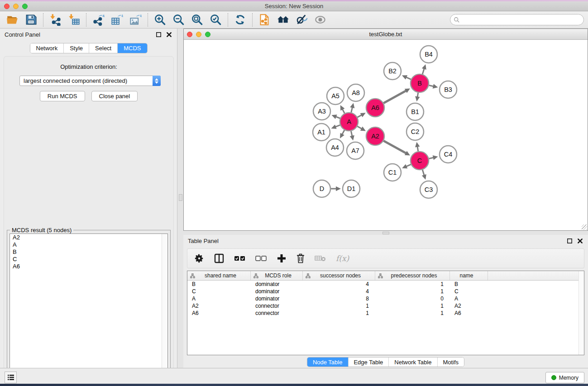 The height and width of the screenshot is (386, 588). What do you see at coordinates (115, 96) in the screenshot?
I see `close-panel-button: Close panel` at bounding box center [115, 96].